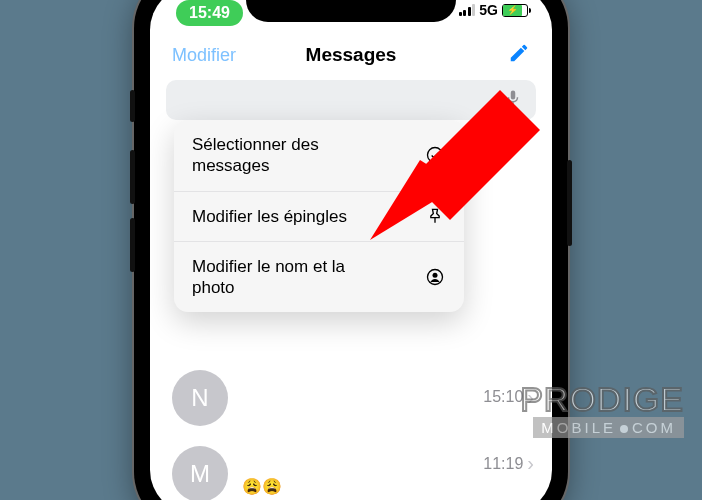 The height and width of the screenshot is (500, 702). What do you see at coordinates (435, 277) in the screenshot?
I see `person-circle-icon` at bounding box center [435, 277].